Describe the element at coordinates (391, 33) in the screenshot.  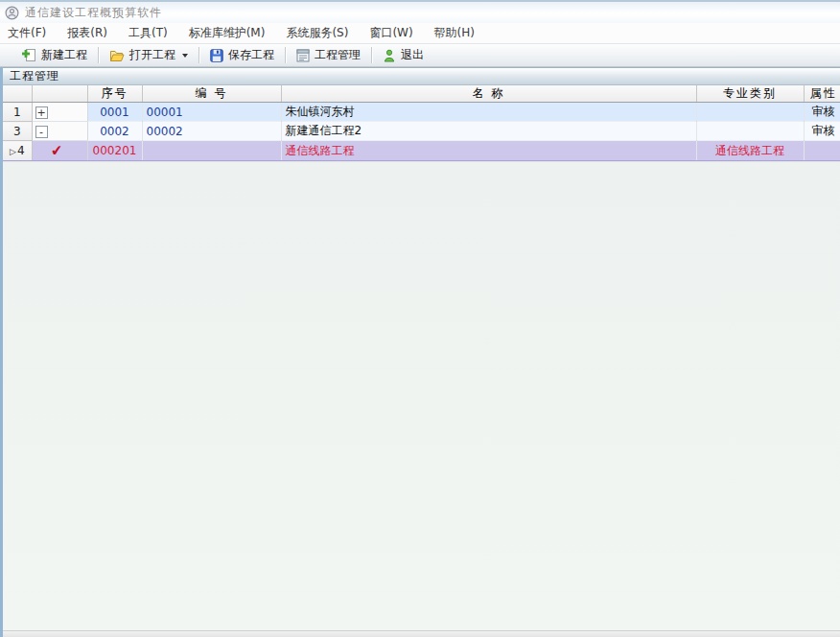
I see `menu-window: 窗口(W)` at that location.